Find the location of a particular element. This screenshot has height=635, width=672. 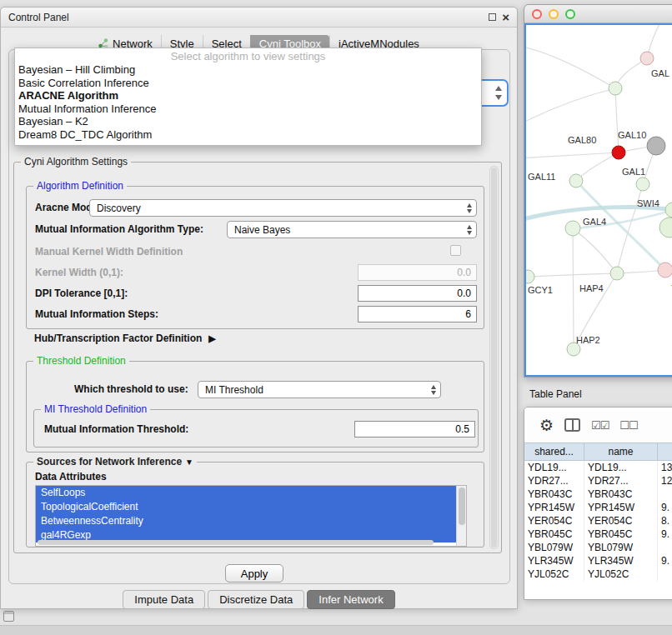

settings-group-title: Cyni Algorithm Settings is located at coordinates (76, 162).